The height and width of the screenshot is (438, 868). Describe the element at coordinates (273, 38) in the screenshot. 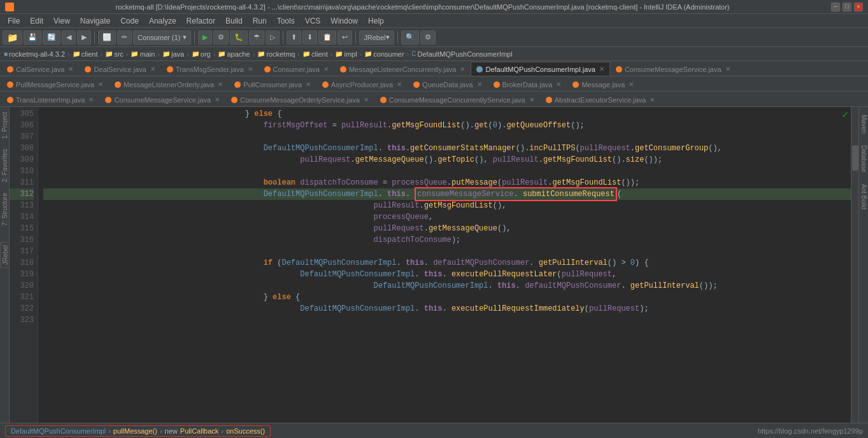

I see `toolbar-run2-btn: ▷` at that location.